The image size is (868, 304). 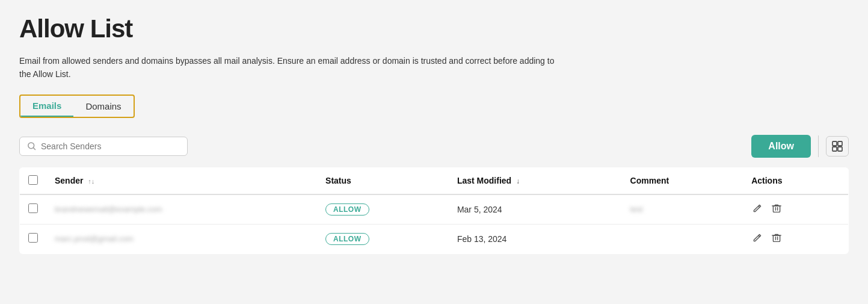 What do you see at coordinates (535, 209) in the screenshot?
I see `row-last-modified: Mar 5, 2024` at bounding box center [535, 209].